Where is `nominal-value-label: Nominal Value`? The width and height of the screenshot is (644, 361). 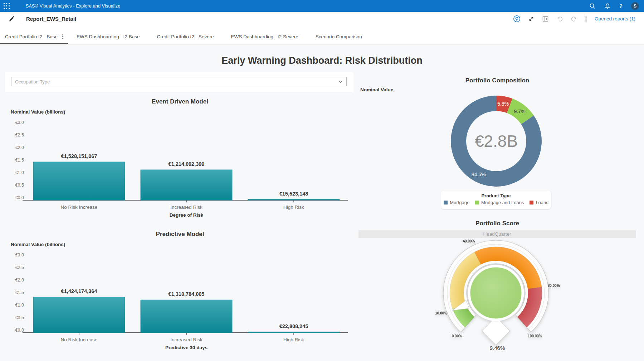 nominal-value-label: Nominal Value is located at coordinates (377, 90).